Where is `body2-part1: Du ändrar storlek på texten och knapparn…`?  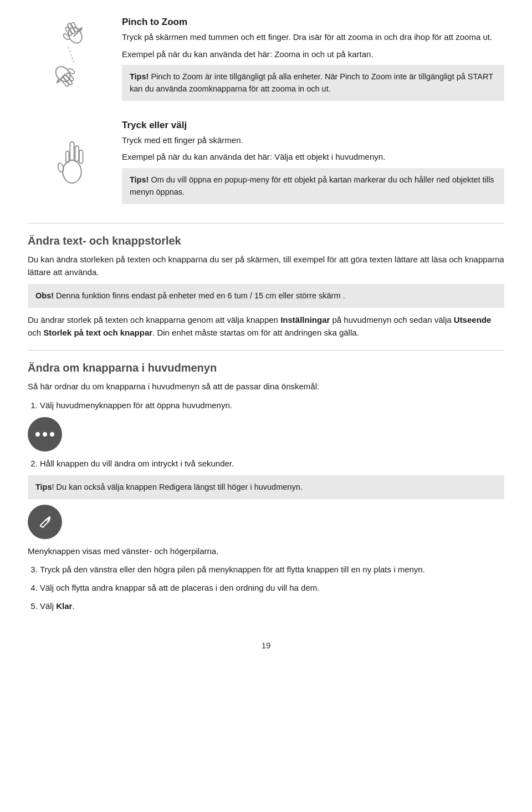 body2-part1: Du ändrar storlek på texten och knapparn… is located at coordinates (154, 319).